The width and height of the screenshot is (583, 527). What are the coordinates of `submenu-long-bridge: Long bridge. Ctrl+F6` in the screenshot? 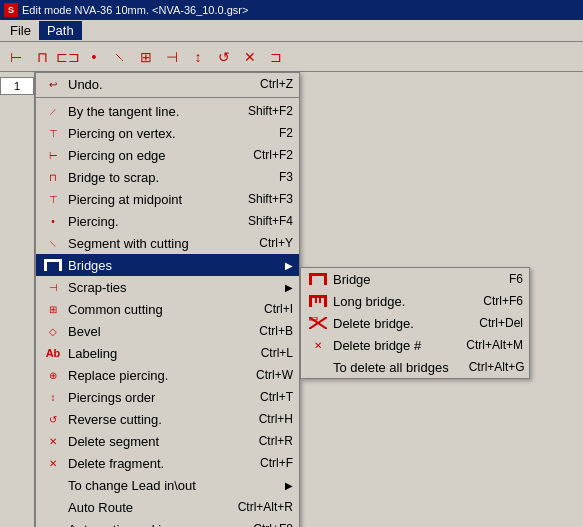 It's located at (415, 301).